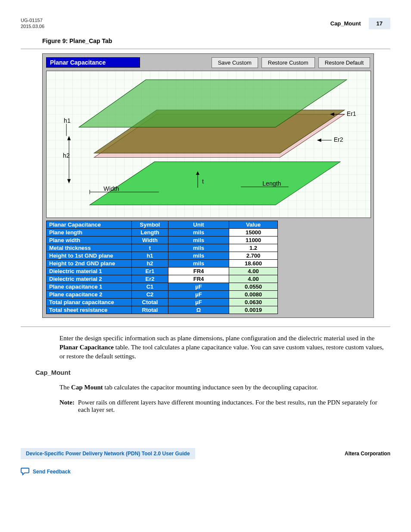 Image resolution: width=411 pixels, height=532 pixels. What do you see at coordinates (253, 255) in the screenshot?
I see `param-value: 2.700` at bounding box center [253, 255].